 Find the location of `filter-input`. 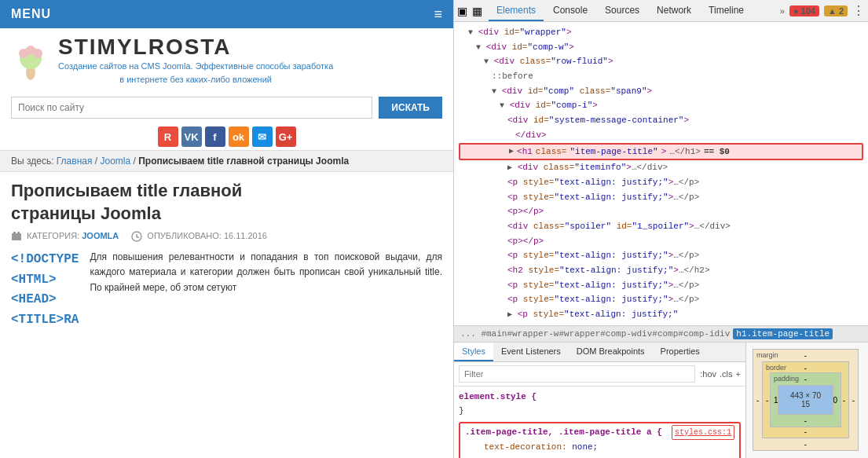

filter-input is located at coordinates (577, 374).